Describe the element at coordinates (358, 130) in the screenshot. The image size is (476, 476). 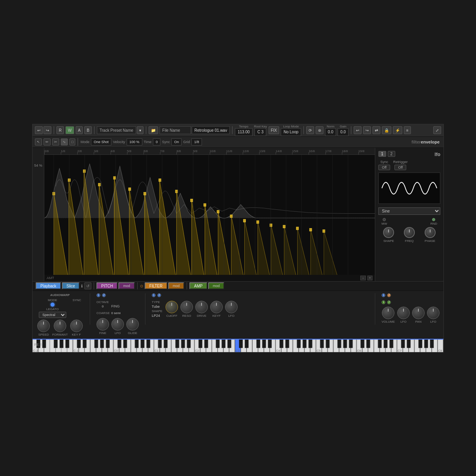
I see `undo2-button: ↩` at that location.